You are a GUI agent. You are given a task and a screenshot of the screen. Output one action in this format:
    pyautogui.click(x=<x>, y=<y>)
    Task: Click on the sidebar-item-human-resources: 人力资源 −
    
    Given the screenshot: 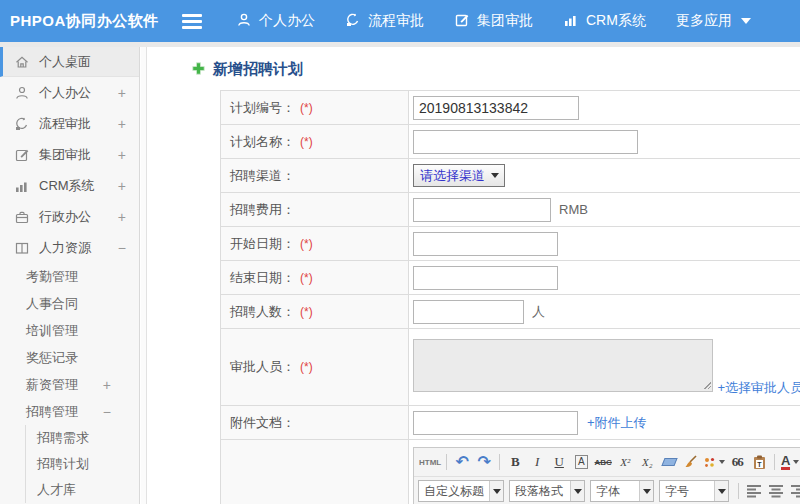 What is the action you would take?
    pyautogui.click(x=70, y=248)
    